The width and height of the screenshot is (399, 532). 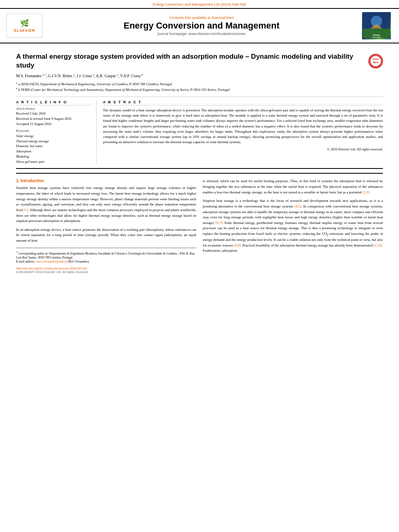 What do you see at coordinates (200, 61) in the screenshot?
I see `article-title: A thermal energy storage system provided…` at bounding box center [200, 61].